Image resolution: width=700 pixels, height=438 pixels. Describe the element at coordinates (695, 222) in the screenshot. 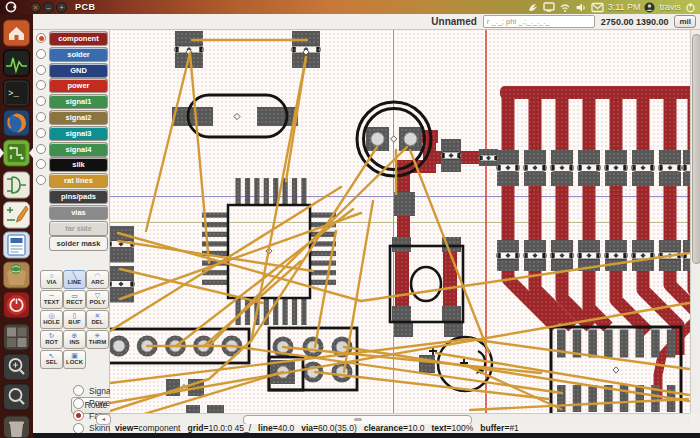

I see `vertical-scrollbar` at that location.